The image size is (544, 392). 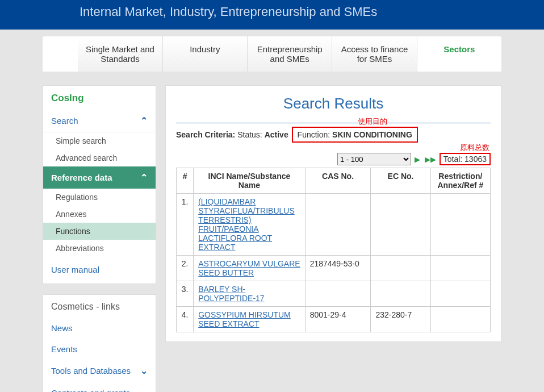 What do you see at coordinates (99, 387) in the screenshot?
I see `sidebar-link-contracts: Contracts and grants⌄` at bounding box center [99, 387].